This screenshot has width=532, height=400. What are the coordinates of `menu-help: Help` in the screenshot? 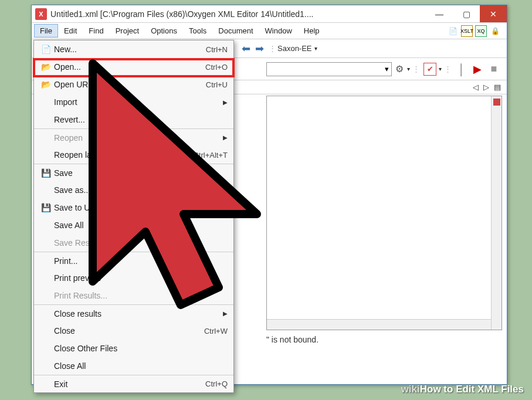 It's located at (312, 30).